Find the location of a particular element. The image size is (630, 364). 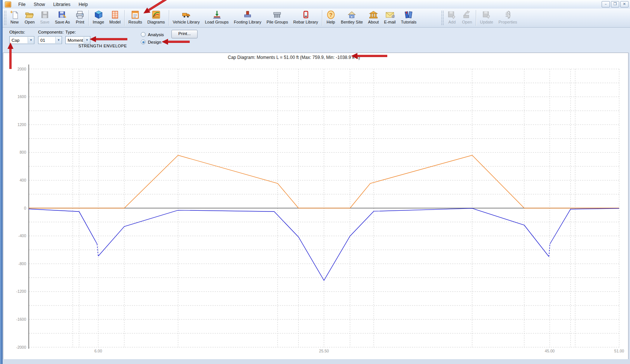

image-cube-icon is located at coordinates (99, 15).